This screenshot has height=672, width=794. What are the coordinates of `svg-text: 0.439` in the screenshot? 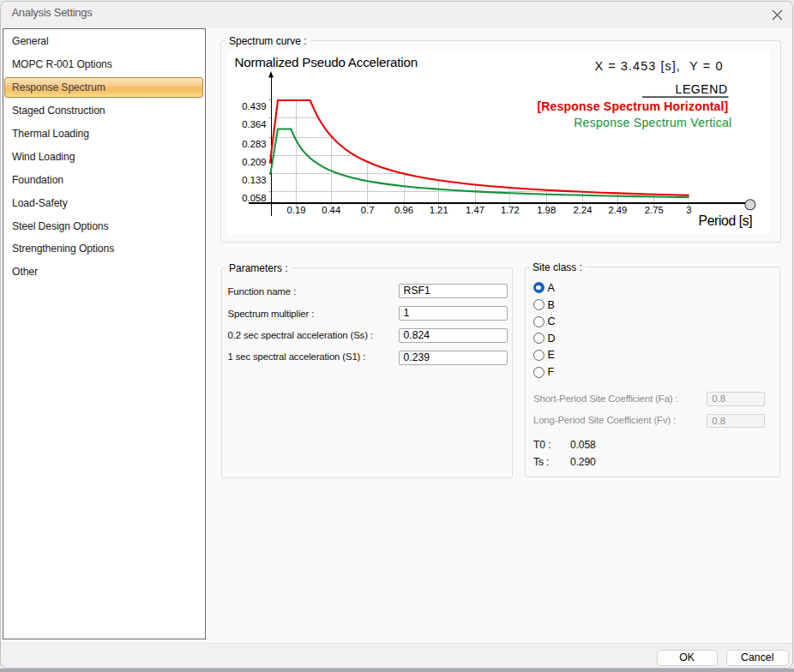 It's located at (254, 106).